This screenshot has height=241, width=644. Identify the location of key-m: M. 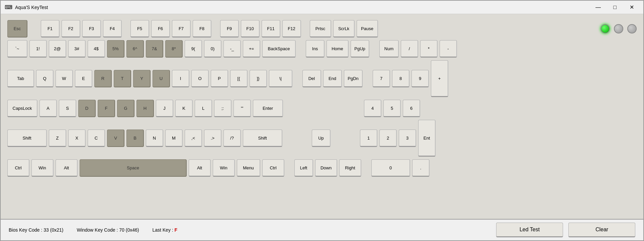
(174, 138).